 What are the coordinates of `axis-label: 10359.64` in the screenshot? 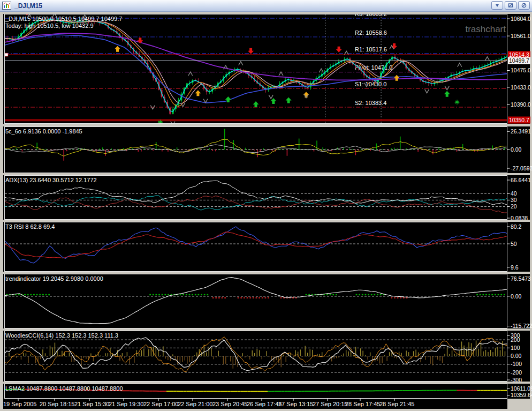 It's located at (521, 395).